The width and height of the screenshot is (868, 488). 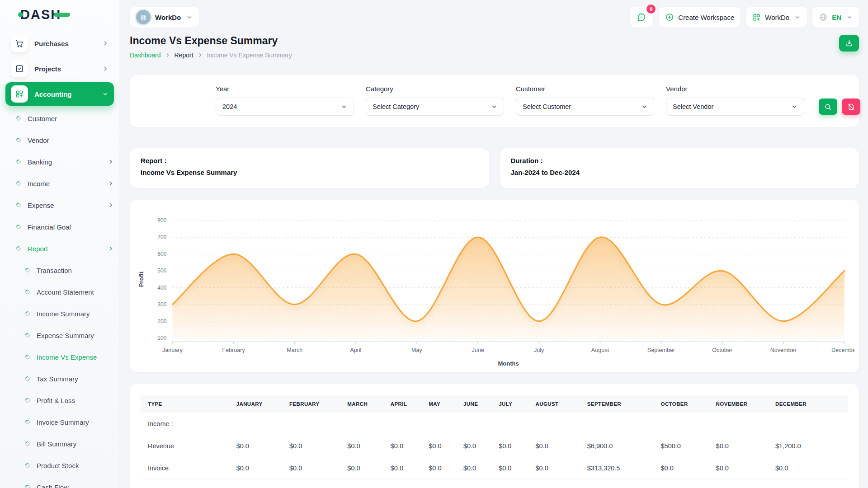 What do you see at coordinates (495, 424) in the screenshot?
I see `section-label: Income :` at bounding box center [495, 424].